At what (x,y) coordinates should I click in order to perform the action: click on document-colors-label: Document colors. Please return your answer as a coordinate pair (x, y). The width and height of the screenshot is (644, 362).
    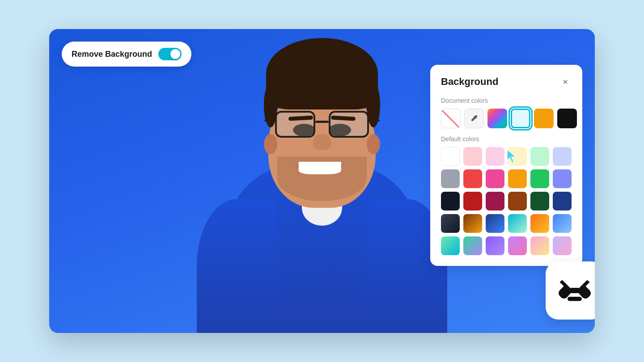
    Looking at the image, I should click on (506, 101).